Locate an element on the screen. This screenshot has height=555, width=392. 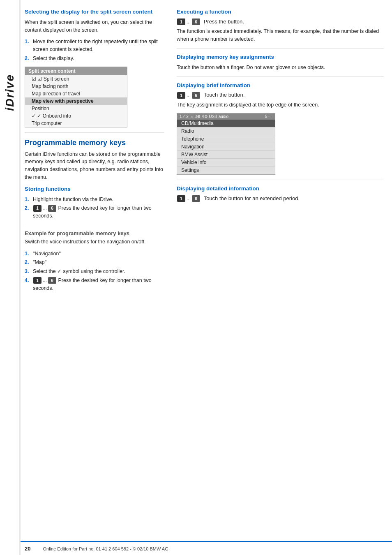
storing-step-2: 2. 1 ... 6 Press the desired key for lon… is located at coordinates (95, 212).